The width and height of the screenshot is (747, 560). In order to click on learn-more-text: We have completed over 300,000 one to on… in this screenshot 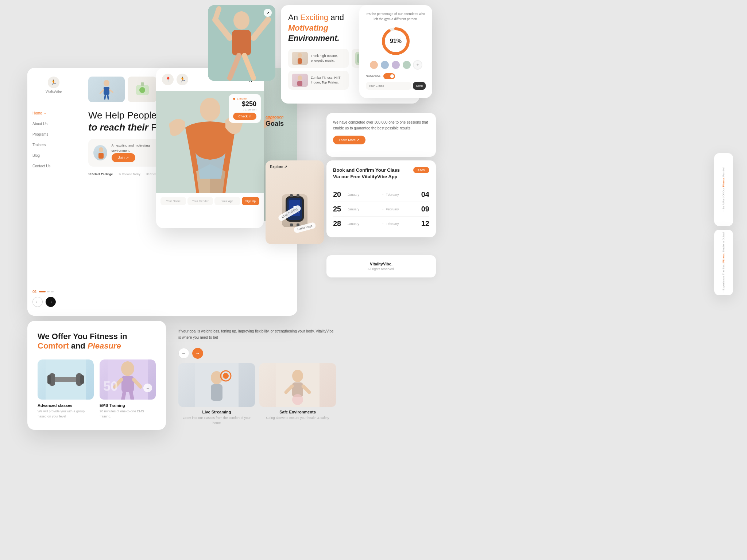, I will do `click(381, 125)`.